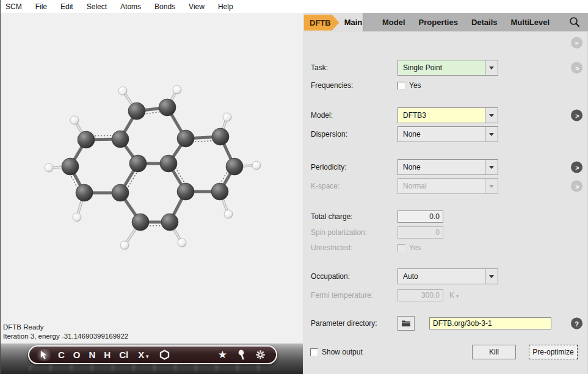  Describe the element at coordinates (144, 355) in the screenshot. I see `element-x-button: X ▼` at that location.